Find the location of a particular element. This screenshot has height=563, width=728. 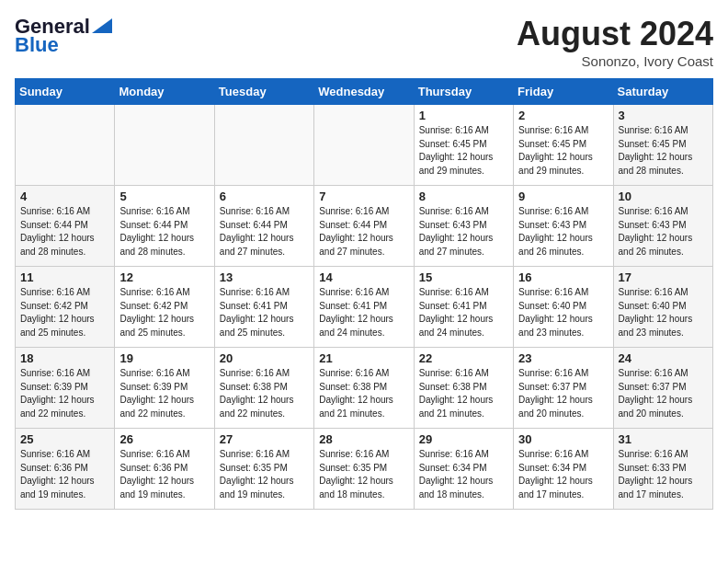

day-number: 19 is located at coordinates (164, 359).